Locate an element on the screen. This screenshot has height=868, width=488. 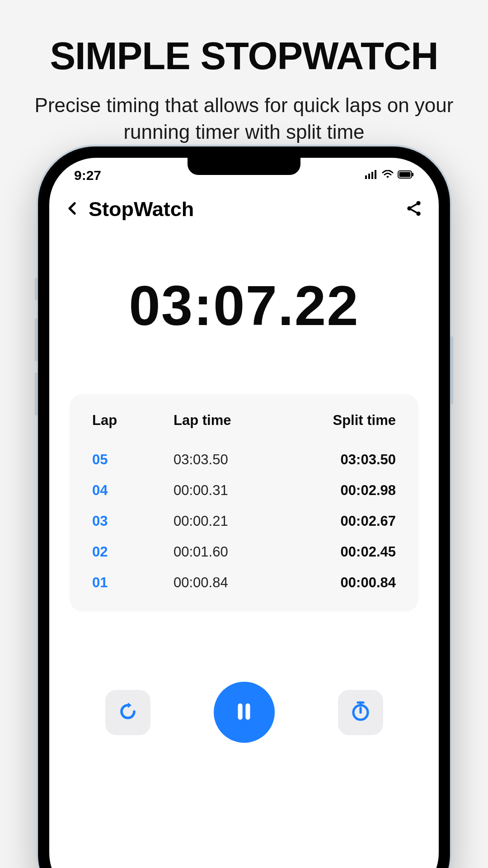
column-header-lap: Lap is located at coordinates (133, 420).